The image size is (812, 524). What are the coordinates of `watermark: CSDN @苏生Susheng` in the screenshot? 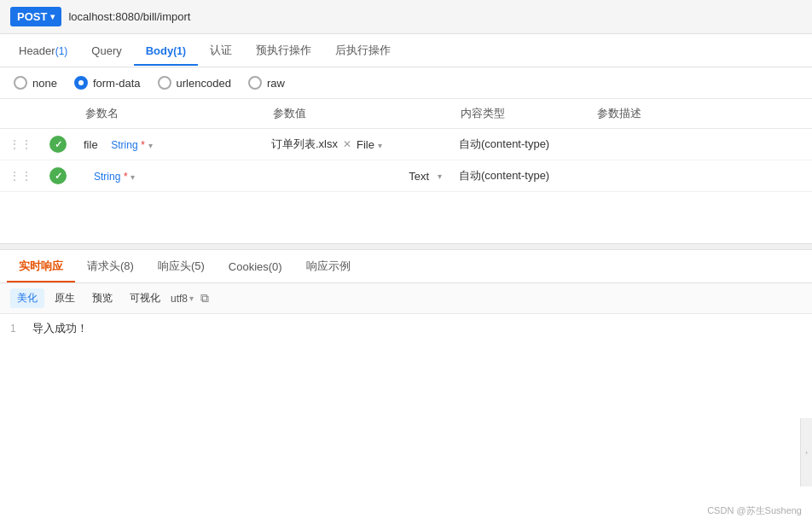 It's located at (754, 510).